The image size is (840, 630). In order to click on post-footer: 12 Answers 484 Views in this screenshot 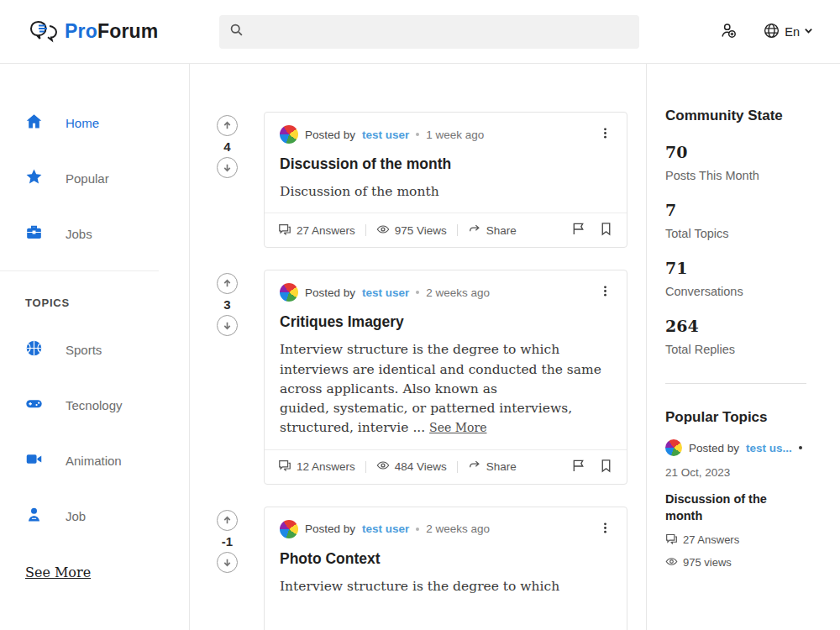, I will do `click(445, 467)`.